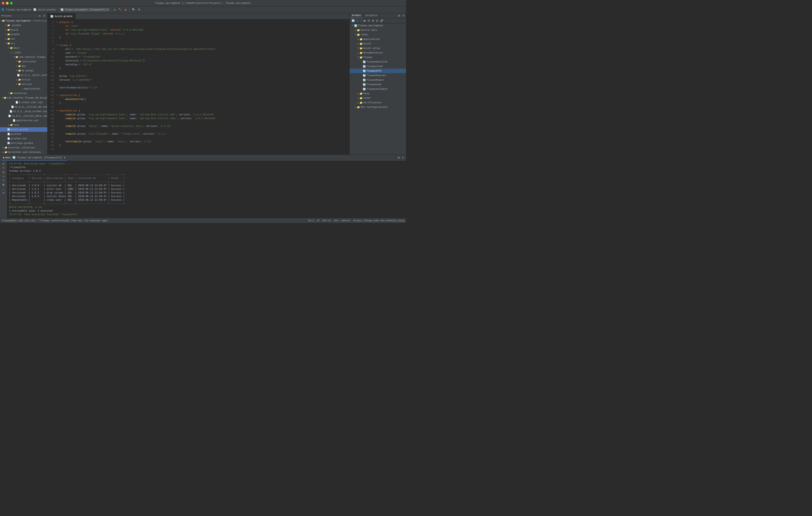 The height and width of the screenshot is (516, 812). I want to click on build-button: 🔨, so click(120, 9).